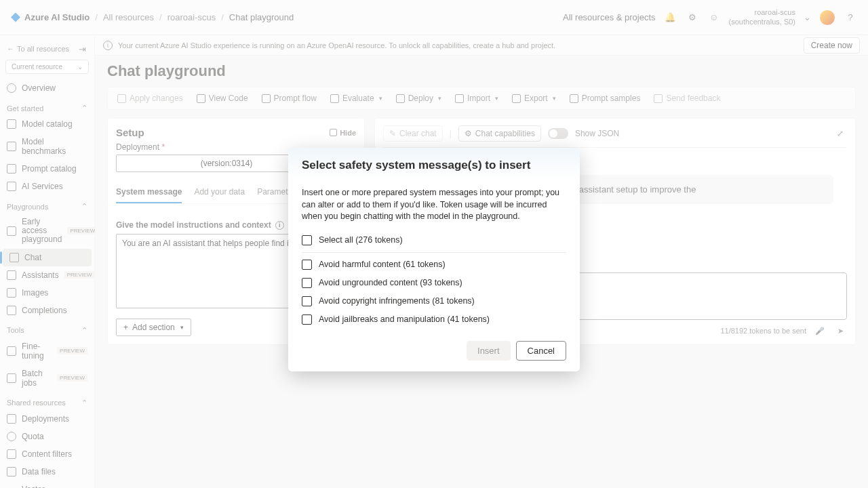 This screenshot has width=868, height=488. Describe the element at coordinates (434, 283) in the screenshot. I see `option-ungrounded: Avoid ungrounded content (93 tokens)` at that location.